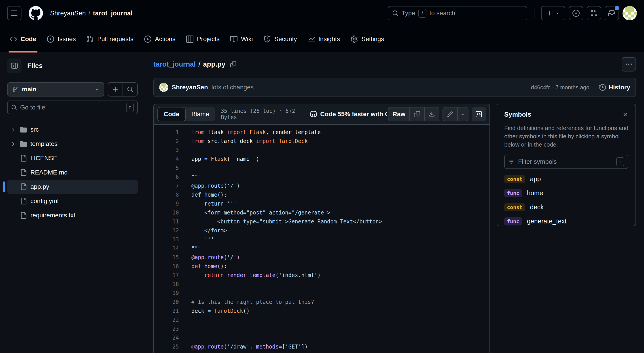  Describe the element at coordinates (160, 39) in the screenshot. I see `tab-actions: Actions` at that location.